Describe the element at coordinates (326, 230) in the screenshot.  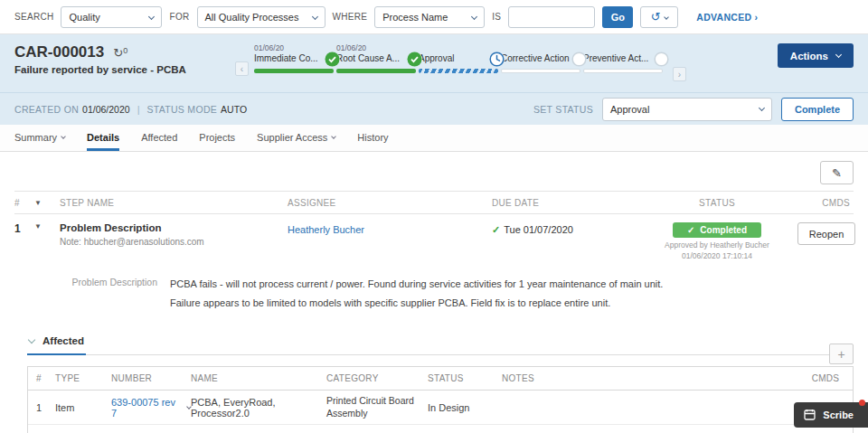
I see `assignee-link: Heatherly Bucher` at that location.